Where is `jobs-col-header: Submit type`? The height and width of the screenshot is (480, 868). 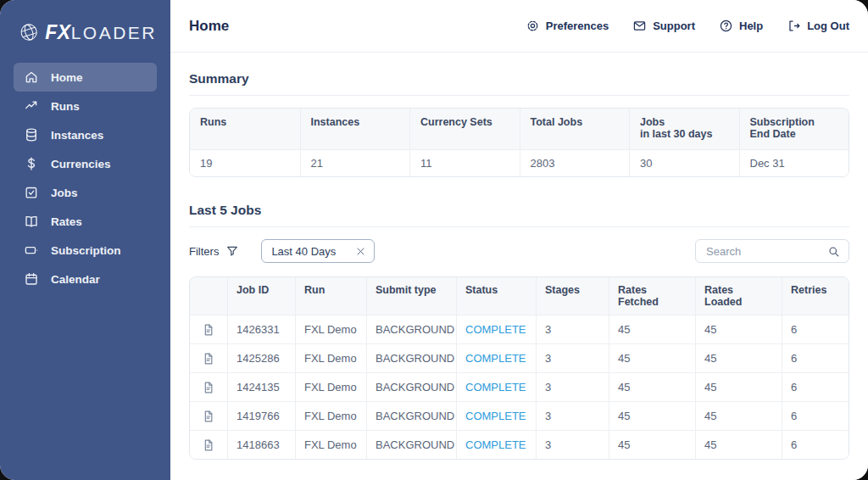 jobs-col-header: Submit type is located at coordinates (411, 296).